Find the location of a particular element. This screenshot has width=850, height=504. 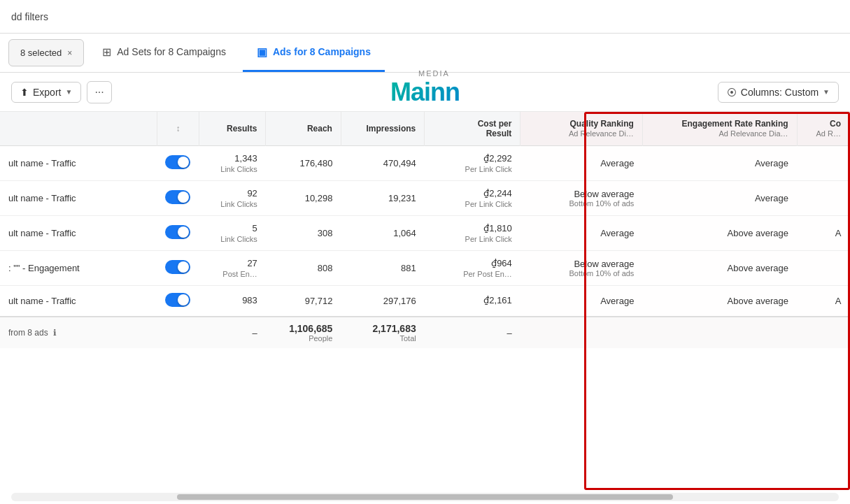

grid-icon: ⊞ is located at coordinates (106, 52).